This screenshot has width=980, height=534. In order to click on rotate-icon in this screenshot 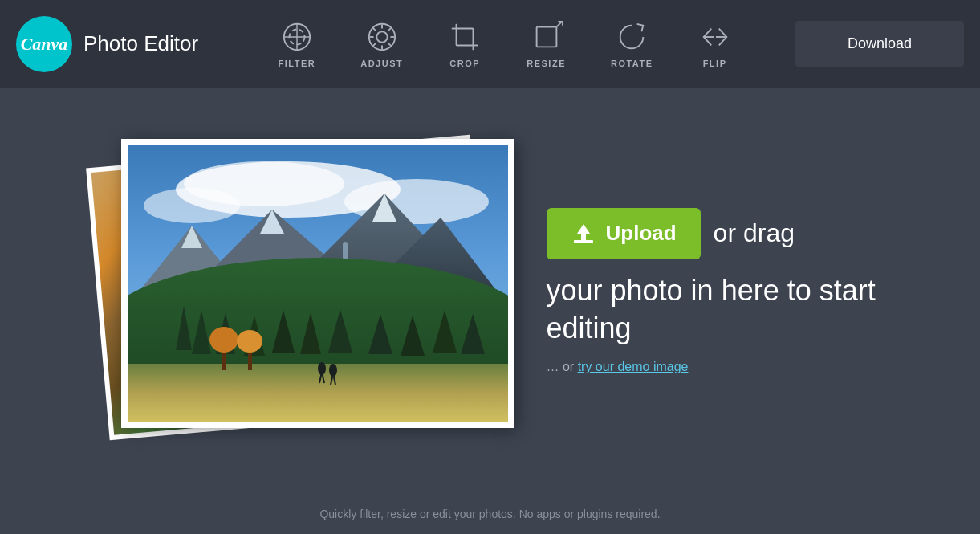, I will do `click(632, 37)`.